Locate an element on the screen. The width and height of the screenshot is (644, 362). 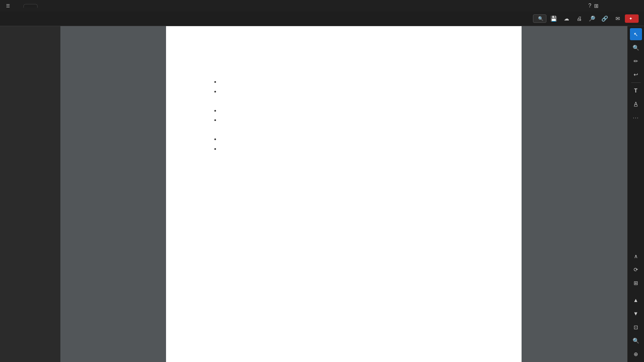
right-sidebar: ↖ 🔍 ✏ ↩ T A ··· ∧ ⟳ ⊞ is located at coordinates (636, 194).